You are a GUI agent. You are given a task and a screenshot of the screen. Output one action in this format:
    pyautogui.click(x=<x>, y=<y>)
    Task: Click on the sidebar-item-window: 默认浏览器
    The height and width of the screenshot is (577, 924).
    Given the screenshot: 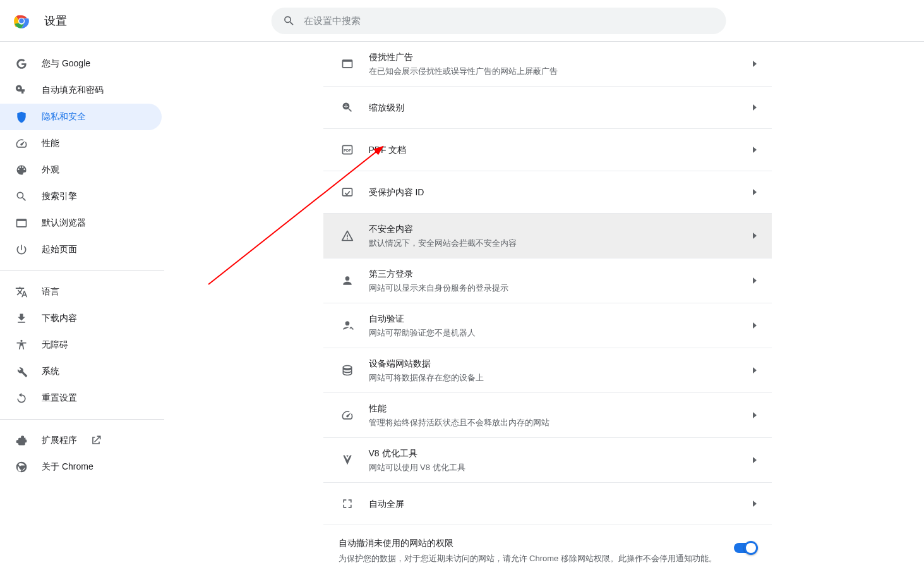 What is the action you would take?
    pyautogui.click(x=81, y=223)
    